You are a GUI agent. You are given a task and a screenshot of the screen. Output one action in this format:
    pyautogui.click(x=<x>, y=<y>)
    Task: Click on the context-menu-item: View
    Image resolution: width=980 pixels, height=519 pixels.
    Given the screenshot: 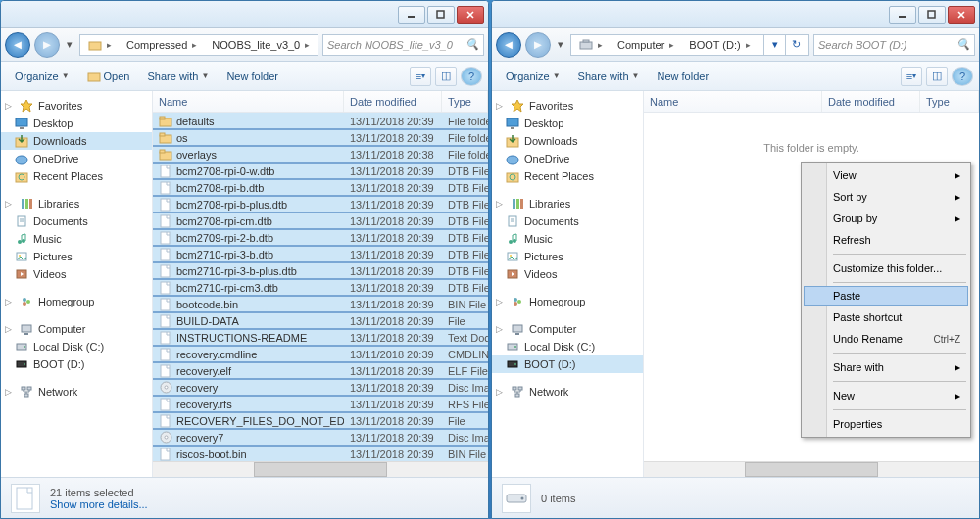 What is the action you would take?
    pyautogui.click(x=886, y=175)
    